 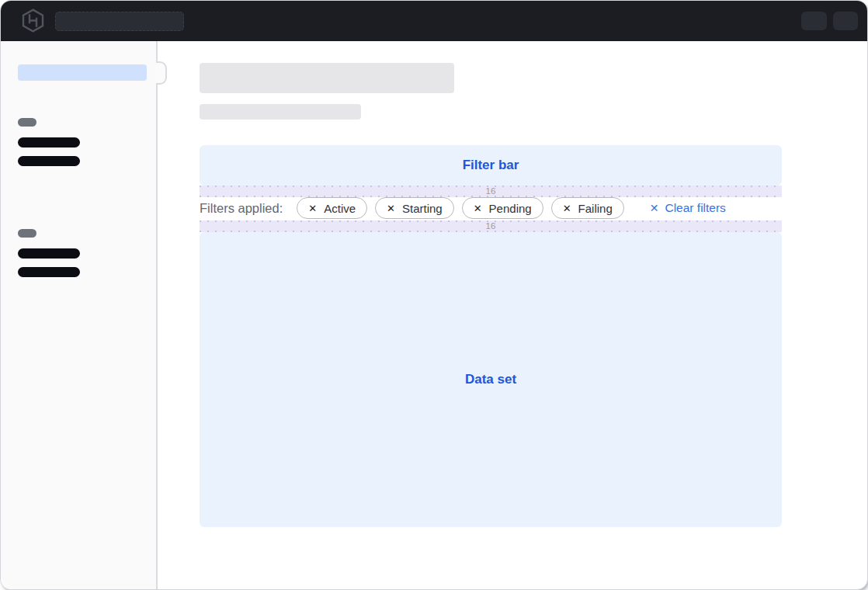 I want to click on spacing-annotation: 16, so click(x=491, y=227).